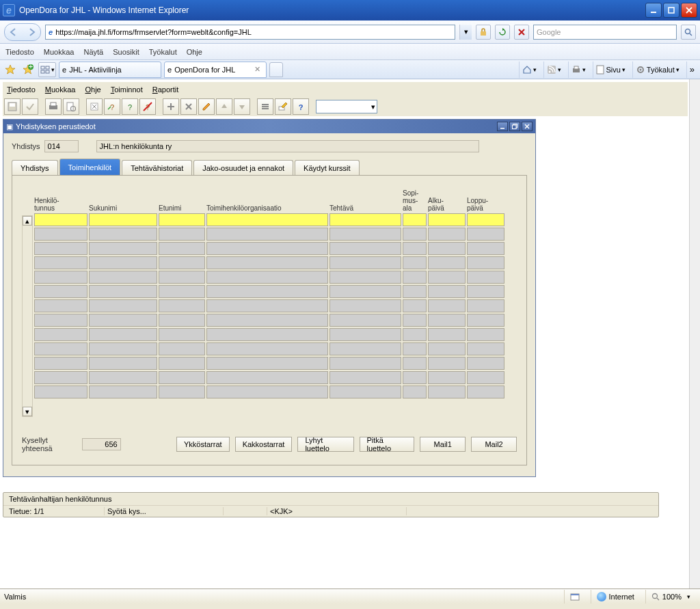  I want to click on execute-query-icon: ?, so click(130, 107).